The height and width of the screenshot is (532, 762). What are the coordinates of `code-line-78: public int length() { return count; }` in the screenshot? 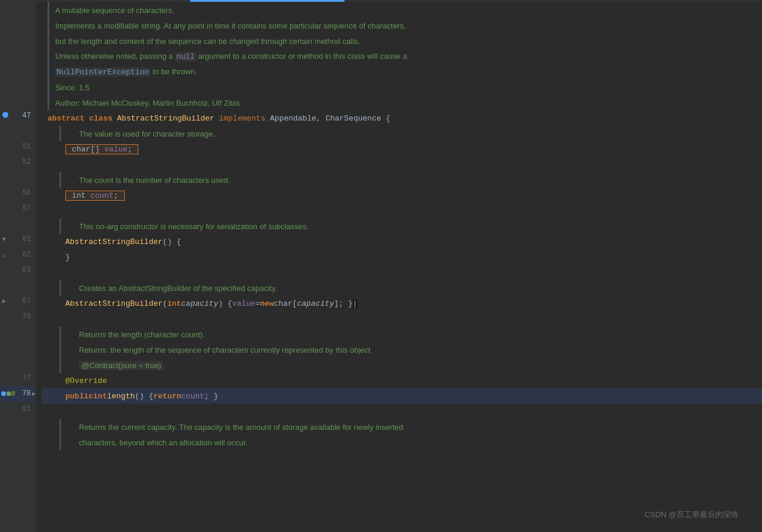 It's located at (401, 396).